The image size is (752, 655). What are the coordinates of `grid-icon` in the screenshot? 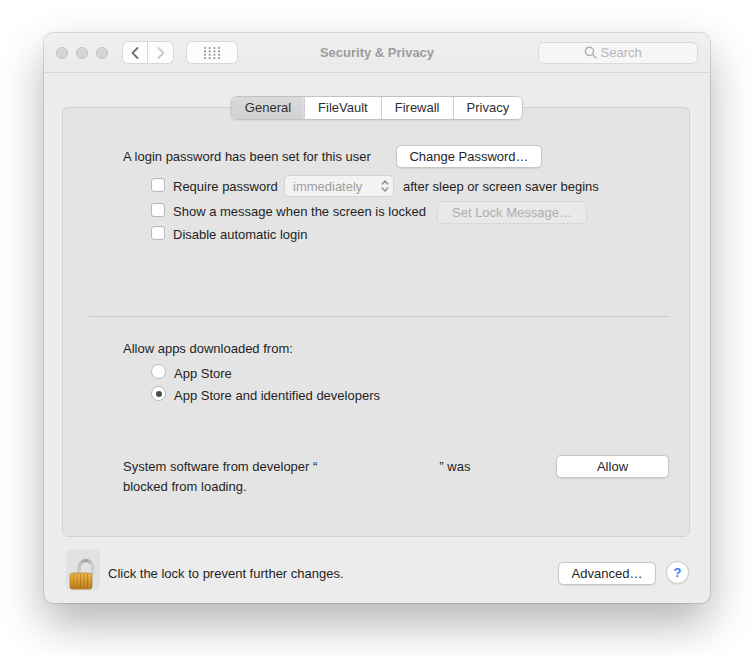 It's located at (212, 53).